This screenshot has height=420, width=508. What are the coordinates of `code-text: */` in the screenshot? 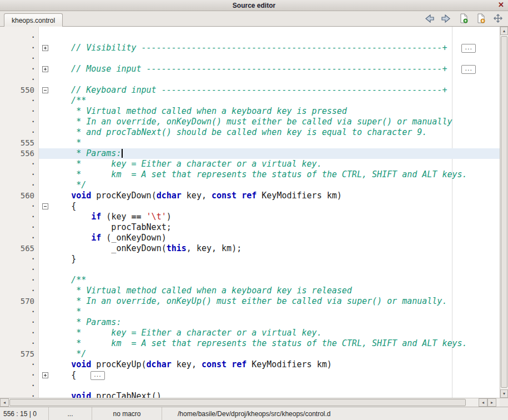 It's located at (275, 186).